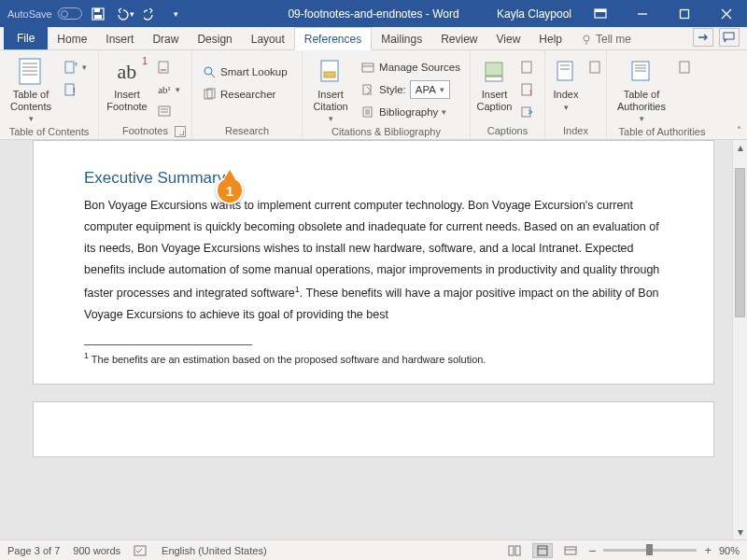  I want to click on zoom-slider, so click(650, 551).